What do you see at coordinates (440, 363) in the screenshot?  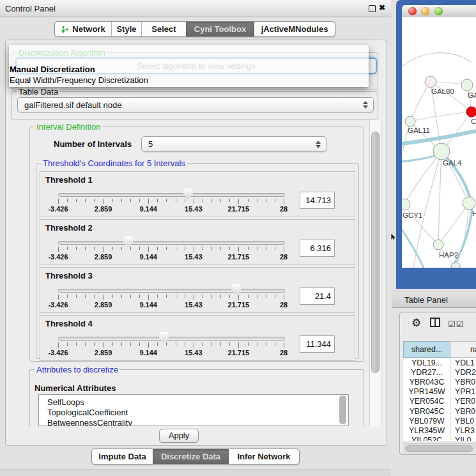 I see `table-row: YDL19...YDL1` at bounding box center [440, 363].